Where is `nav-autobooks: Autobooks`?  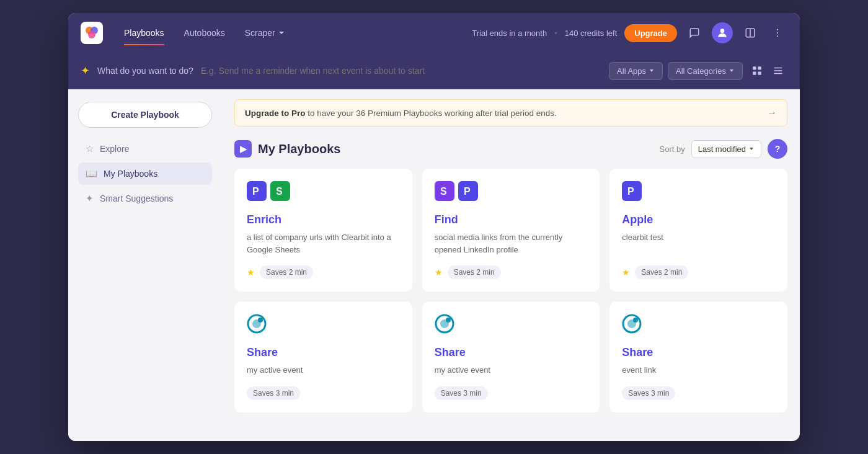 nav-autobooks: Autobooks is located at coordinates (205, 33).